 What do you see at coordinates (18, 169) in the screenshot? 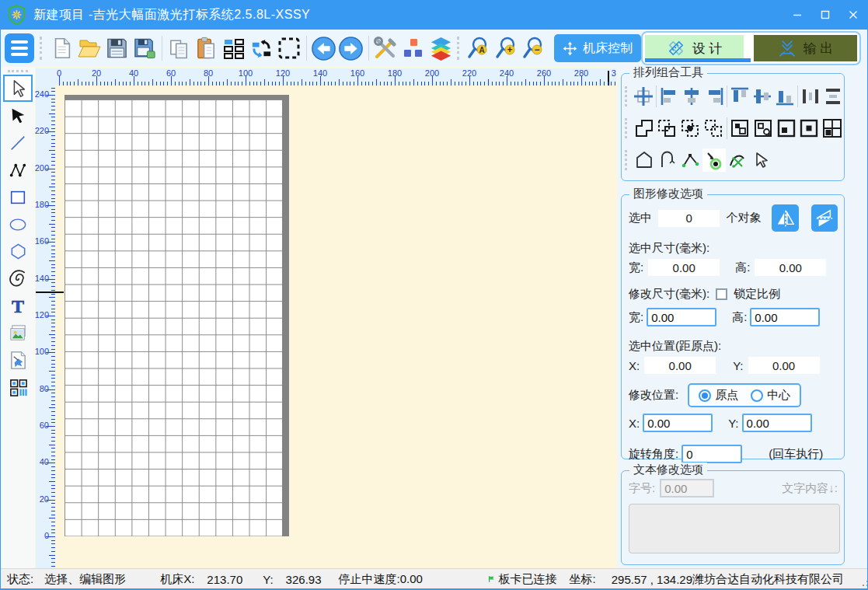
I see `polyline-tool` at bounding box center [18, 169].